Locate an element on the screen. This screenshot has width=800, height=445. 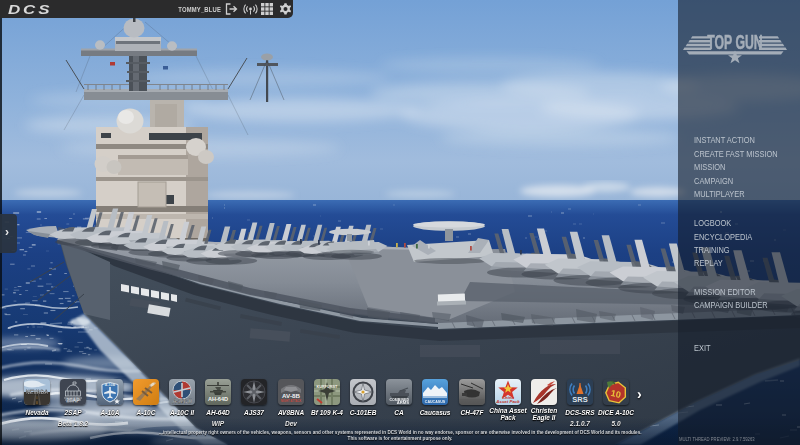
svg-text: CAUCASUS is located at coordinates (436, 402).